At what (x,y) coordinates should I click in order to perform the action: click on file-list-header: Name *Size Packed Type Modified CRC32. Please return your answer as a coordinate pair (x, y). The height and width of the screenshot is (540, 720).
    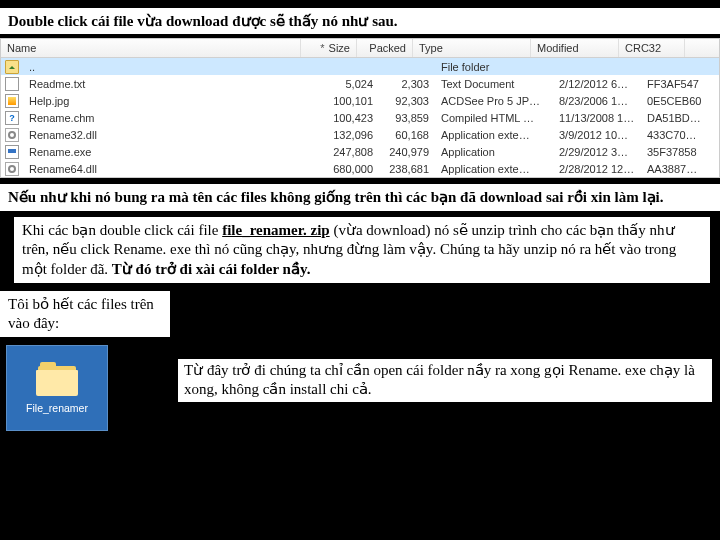
    Looking at the image, I should click on (360, 48).